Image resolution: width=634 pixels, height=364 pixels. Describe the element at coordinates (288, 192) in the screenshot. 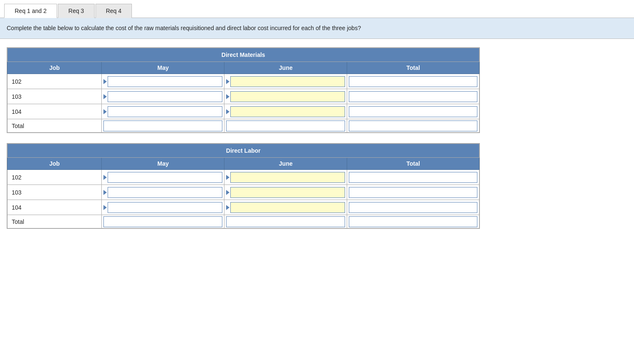

I see `dl-june-103-input` at that location.